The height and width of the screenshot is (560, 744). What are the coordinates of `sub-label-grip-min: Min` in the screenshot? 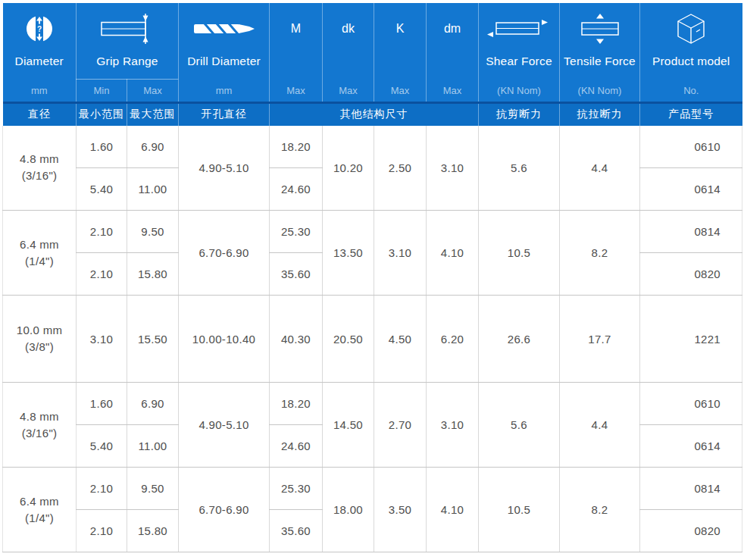 It's located at (102, 91).